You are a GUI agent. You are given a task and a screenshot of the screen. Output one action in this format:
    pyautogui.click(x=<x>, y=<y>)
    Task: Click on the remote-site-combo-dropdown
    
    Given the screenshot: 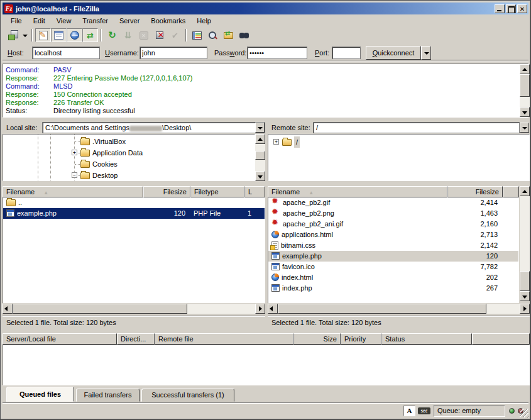 What is the action you would take?
    pyautogui.click(x=524, y=128)
    